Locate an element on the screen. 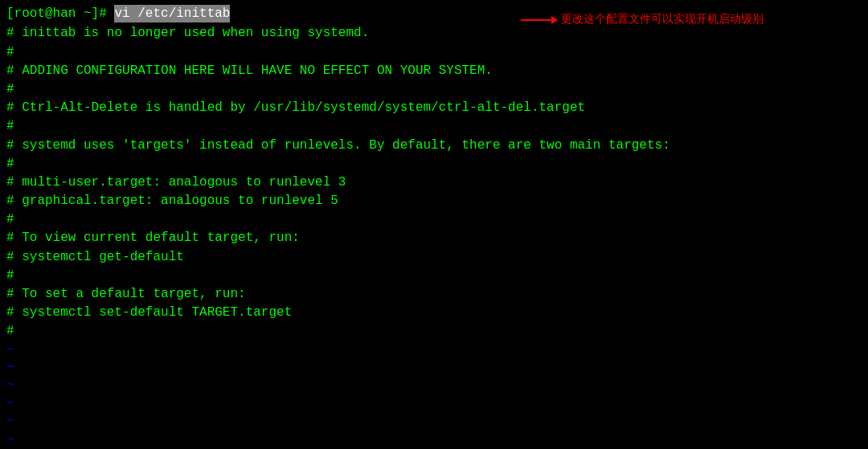 The image size is (868, 449). file-line-14: # is located at coordinates (434, 276).